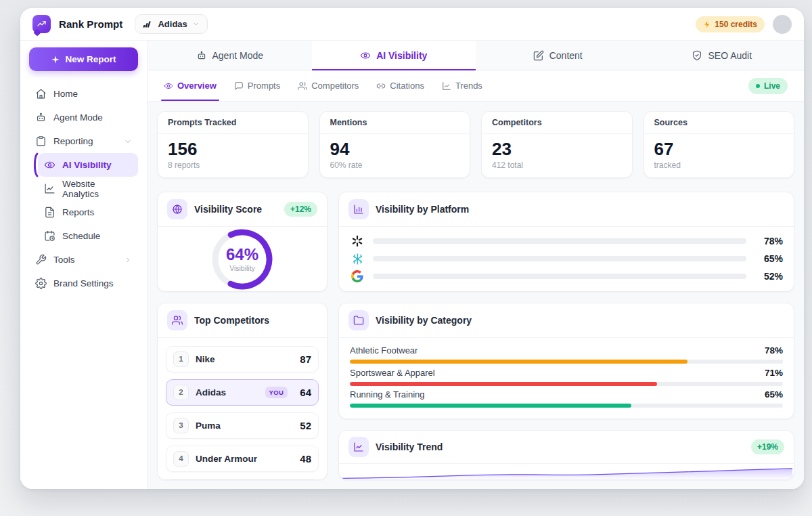 This screenshot has width=812, height=516. Describe the element at coordinates (730, 24) in the screenshot. I see `credits-badge: 150 credits` at that location.